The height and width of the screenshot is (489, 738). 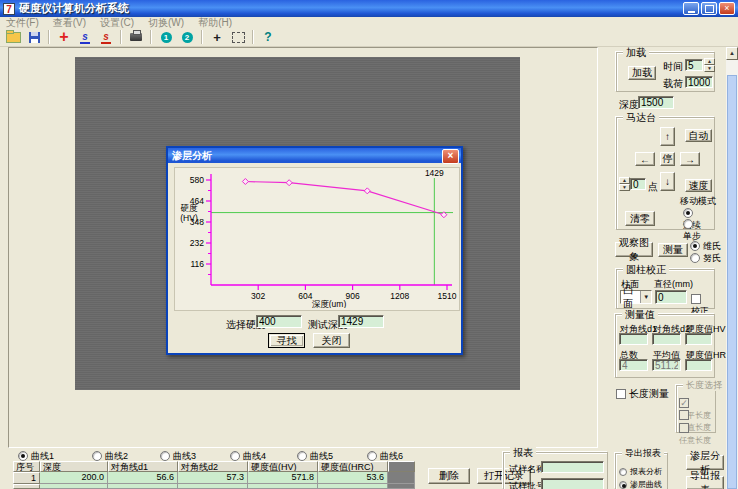 What do you see at coordinates (572, 467) in the screenshot?
I see `sample-name-input` at bounding box center [572, 467].